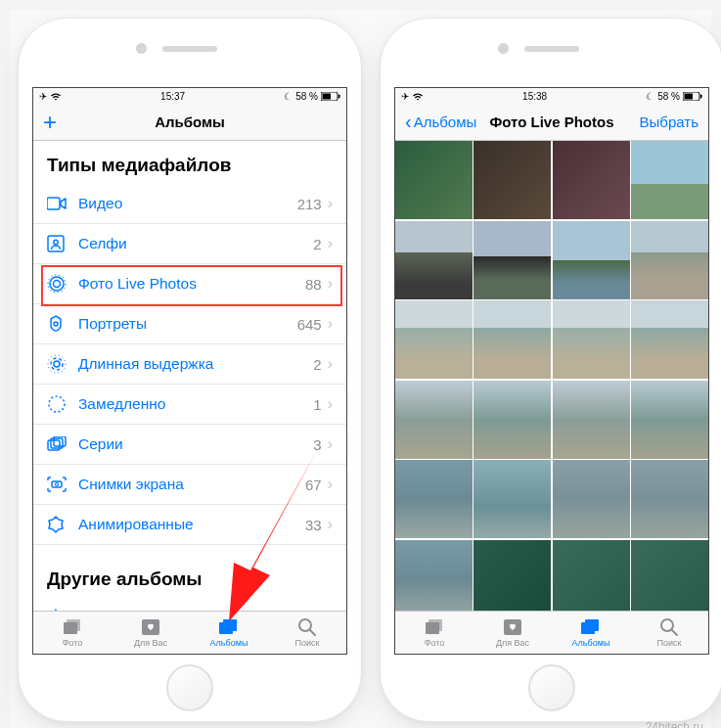  What do you see at coordinates (313, 284) in the screenshot?
I see `row-count: 88` at bounding box center [313, 284].